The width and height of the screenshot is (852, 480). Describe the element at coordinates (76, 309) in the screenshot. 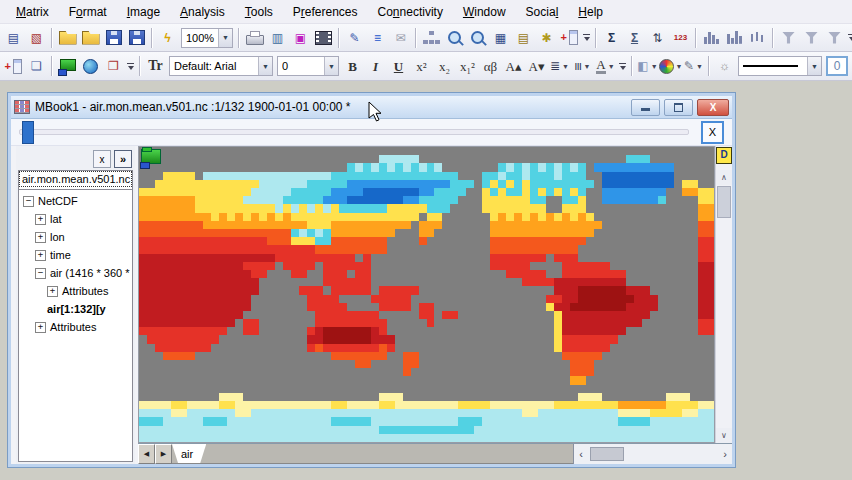

I see `tree-item-air-selection: air[1:132][y` at that location.